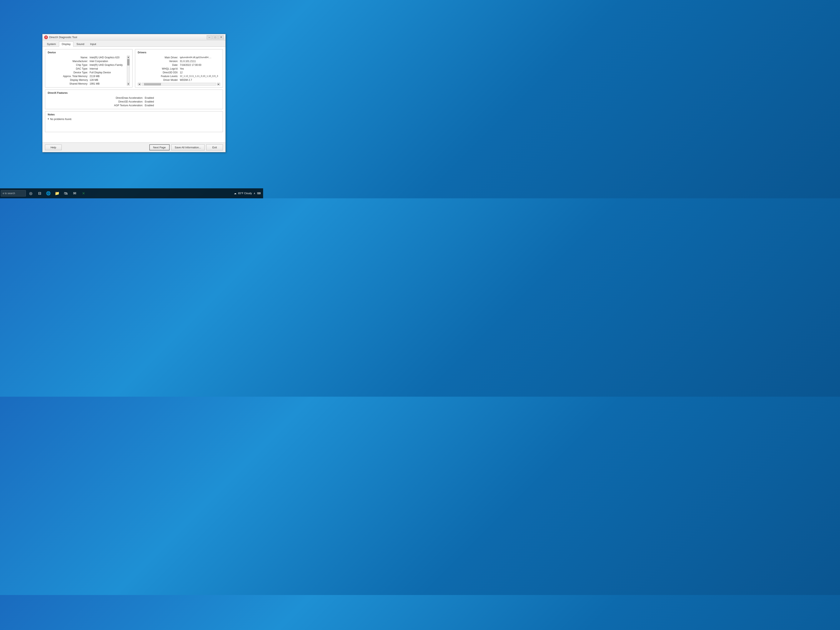 The image size is (840, 630). Describe the element at coordinates (66, 44) in the screenshot. I see `tab-display: Display` at that location.